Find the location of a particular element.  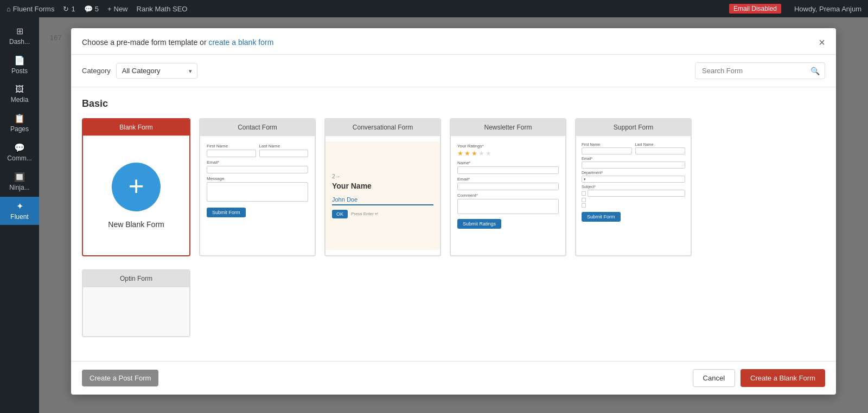

media-icon: 🖼 is located at coordinates (20, 89).